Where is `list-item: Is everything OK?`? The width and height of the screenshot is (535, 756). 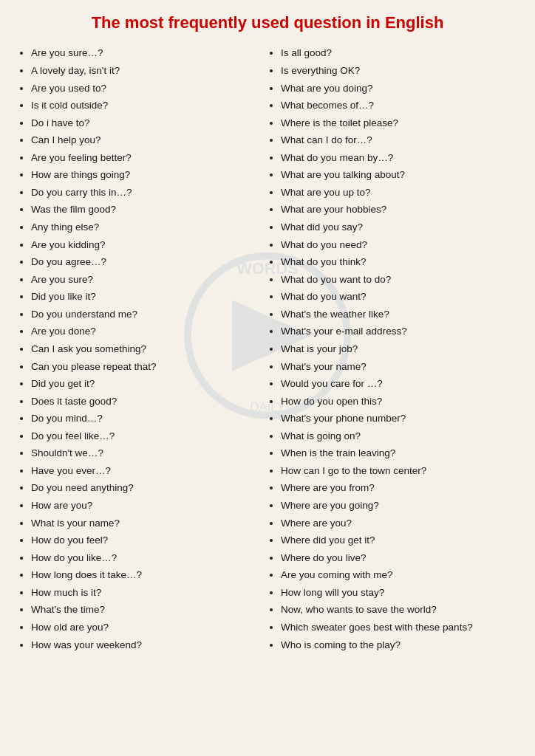
list-item: Is everything OK? is located at coordinates (395, 71).